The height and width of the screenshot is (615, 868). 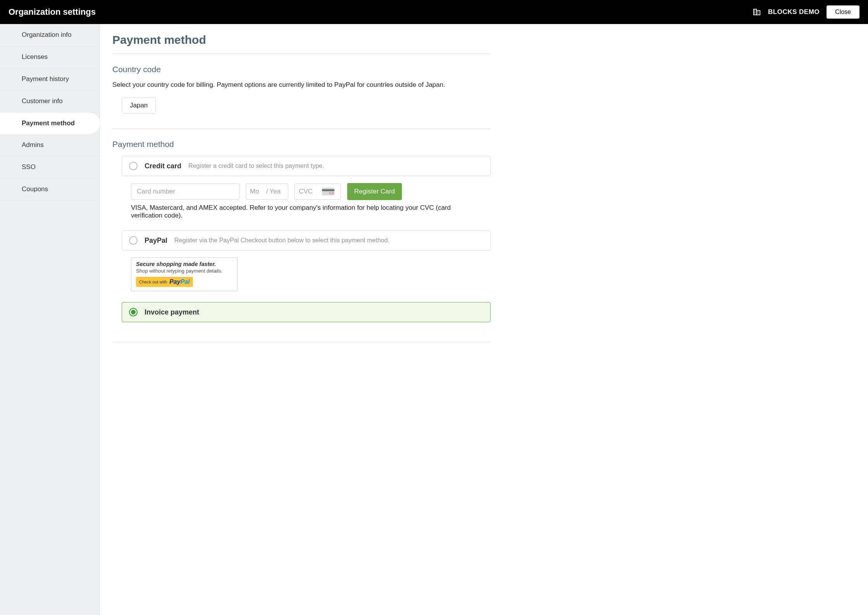 What do you see at coordinates (179, 282) in the screenshot?
I see `paypal-logo-icon: PayPal` at bounding box center [179, 282].